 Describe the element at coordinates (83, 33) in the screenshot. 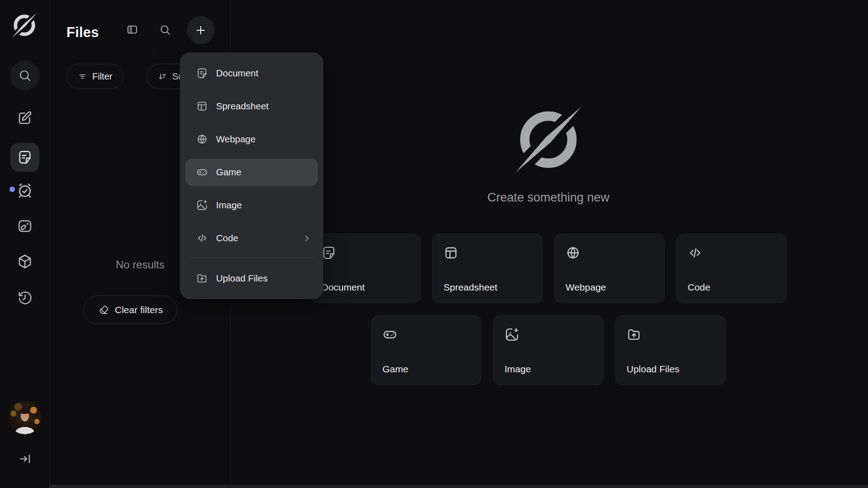

I see `page-title: Files` at that location.